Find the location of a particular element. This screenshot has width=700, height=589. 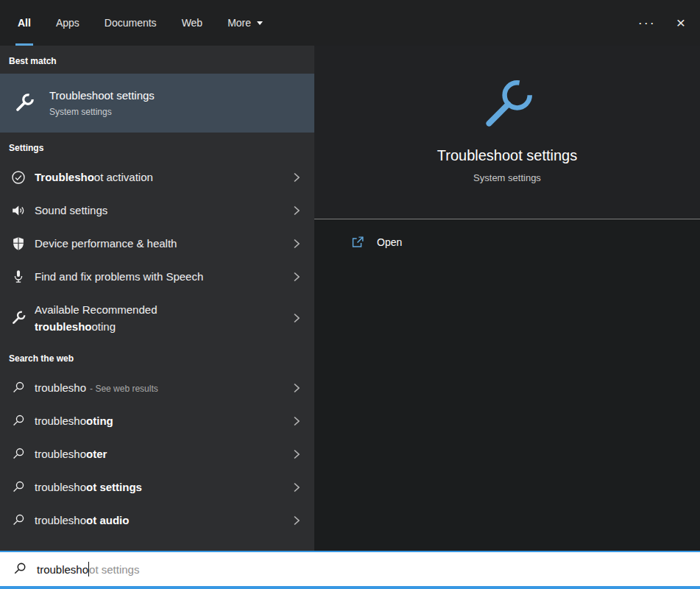

search-typed-text: troublesho is located at coordinates (63, 570).